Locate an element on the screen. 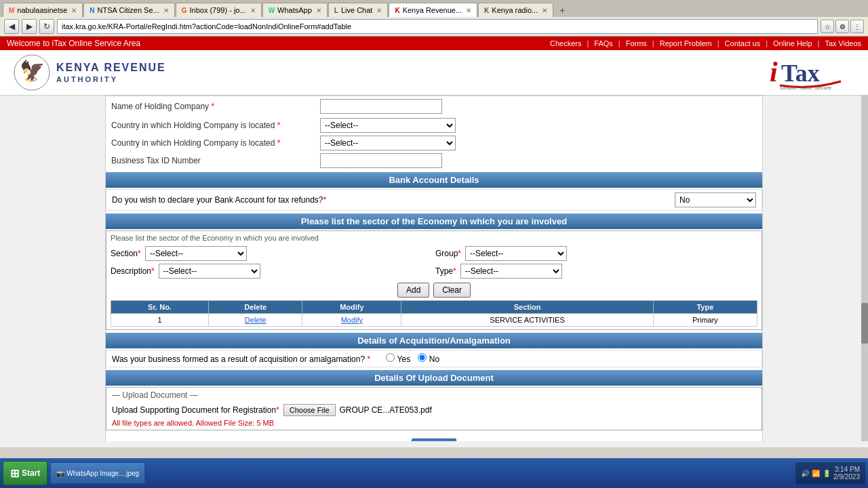  welcome-text: Welcome to iTax Online Service Area is located at coordinates (73, 43).